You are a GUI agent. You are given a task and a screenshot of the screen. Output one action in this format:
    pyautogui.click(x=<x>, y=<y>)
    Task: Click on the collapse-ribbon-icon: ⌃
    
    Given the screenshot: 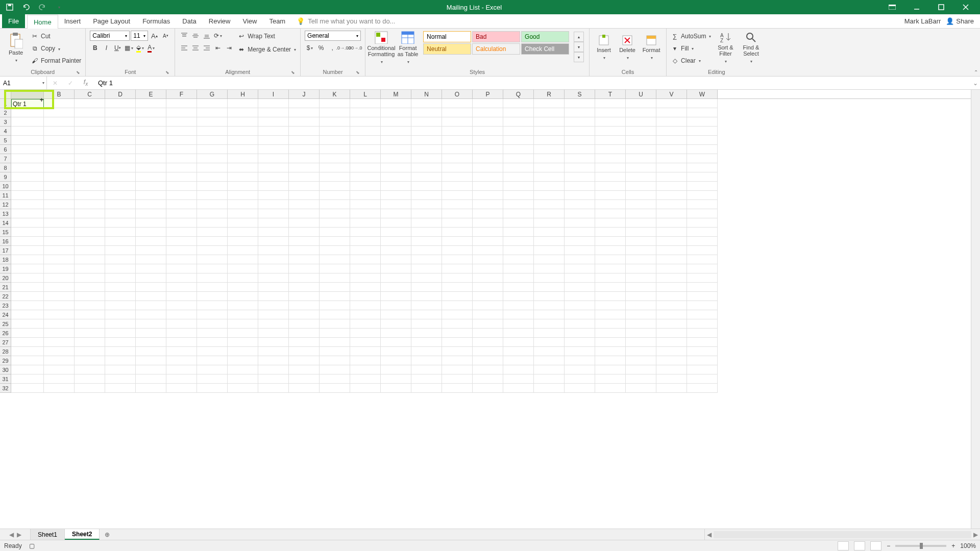 What is the action you would take?
    pyautogui.click(x=976, y=72)
    